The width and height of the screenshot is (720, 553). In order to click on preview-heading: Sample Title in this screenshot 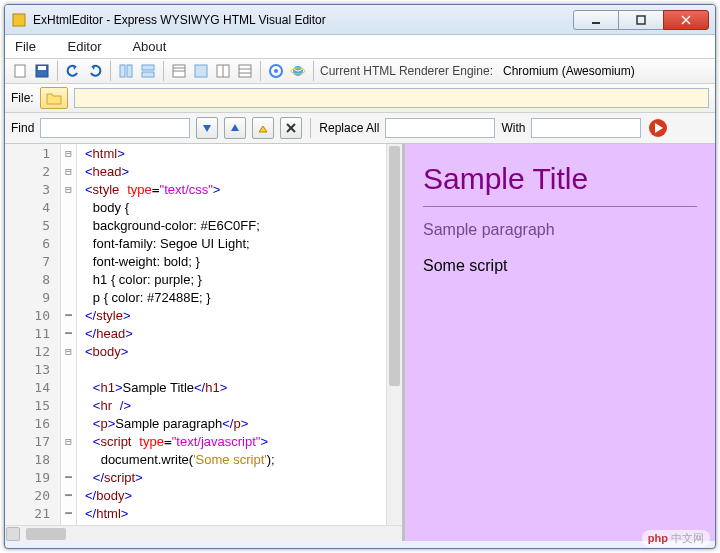, I will do `click(560, 179)`.